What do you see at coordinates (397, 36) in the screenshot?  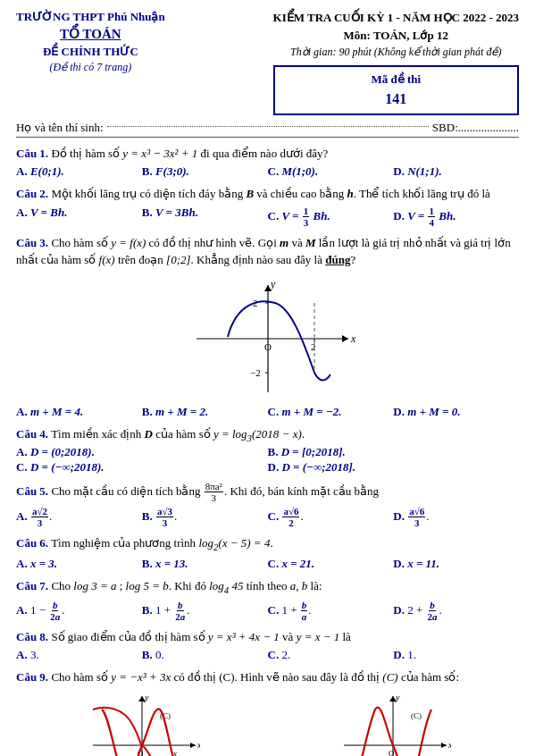 I see `exam-sub: Môn: TOÁN, Lớp 12` at bounding box center [397, 36].